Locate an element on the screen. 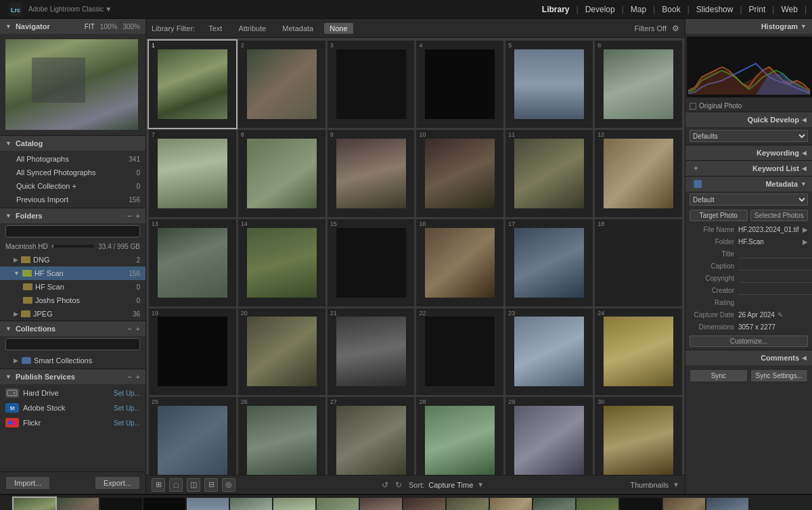 The width and height of the screenshot is (812, 510). collections-header: ▼ Collections − + is located at coordinates (73, 329).